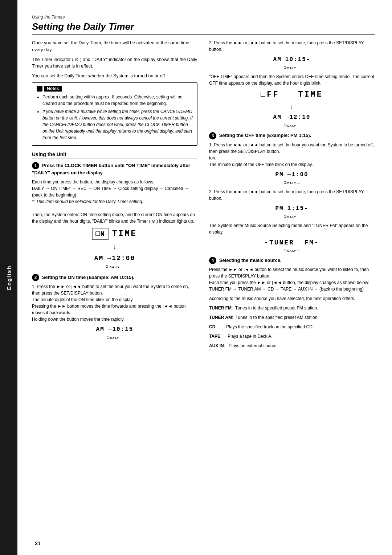 Image resolution: width=392 pixels, height=555 pixels. Describe the element at coordinates (253, 346) in the screenshot. I see `source-aux-desc: Plays an external source.` at that location.